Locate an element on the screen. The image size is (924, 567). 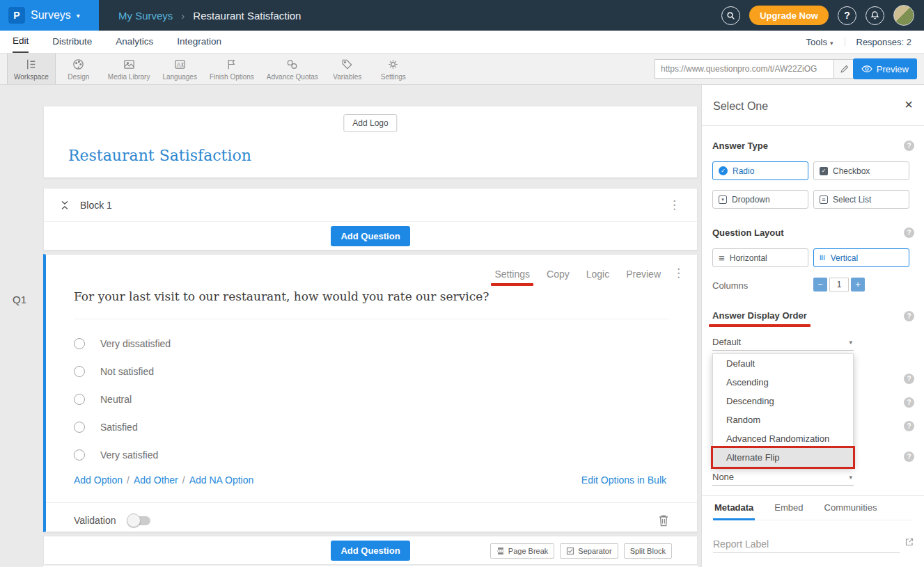
tab-distribute: Distribute is located at coordinates (72, 42).